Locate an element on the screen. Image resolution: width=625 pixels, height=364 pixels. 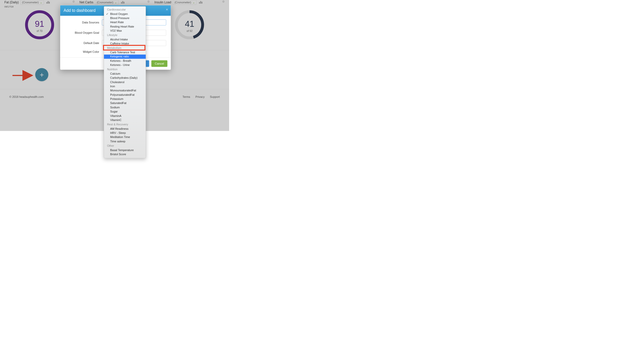
dropdown-item: Meditation Time is located at coordinates (125, 137).